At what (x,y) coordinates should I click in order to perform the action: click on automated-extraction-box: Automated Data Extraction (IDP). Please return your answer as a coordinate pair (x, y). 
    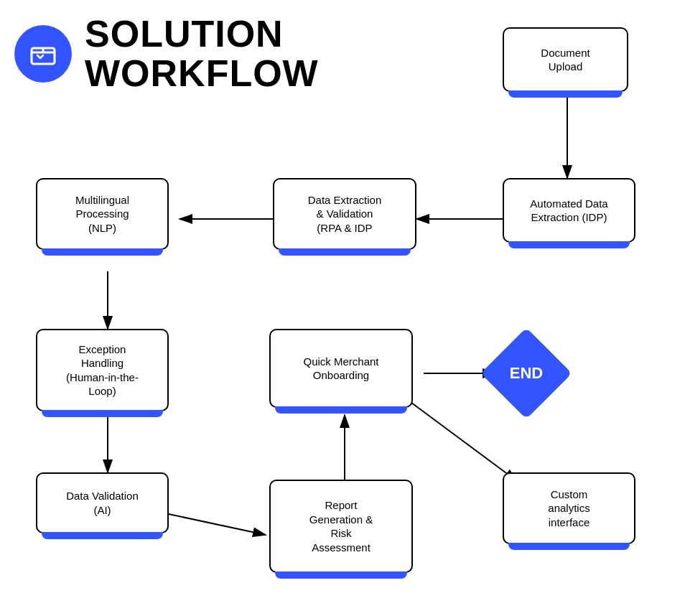
    Looking at the image, I should click on (569, 210).